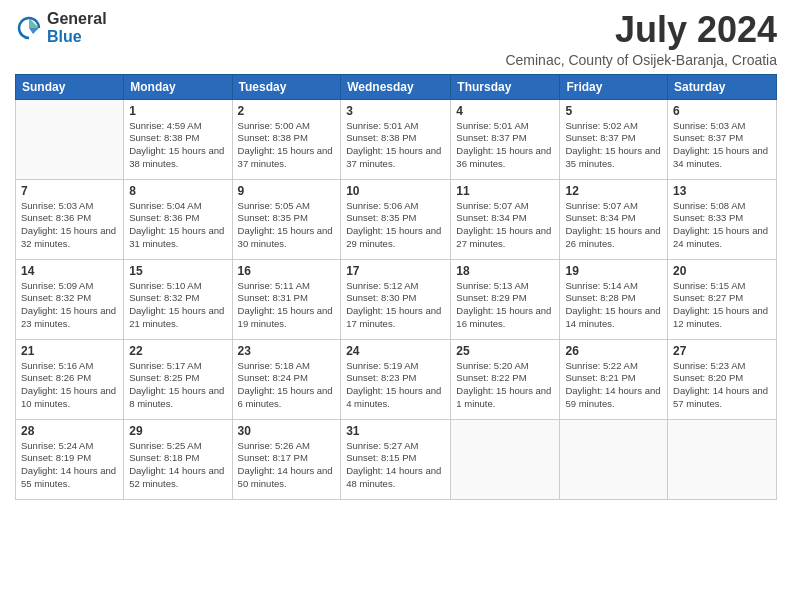 The image size is (792, 612). What do you see at coordinates (77, 19) in the screenshot?
I see `logo-general: General` at bounding box center [77, 19].